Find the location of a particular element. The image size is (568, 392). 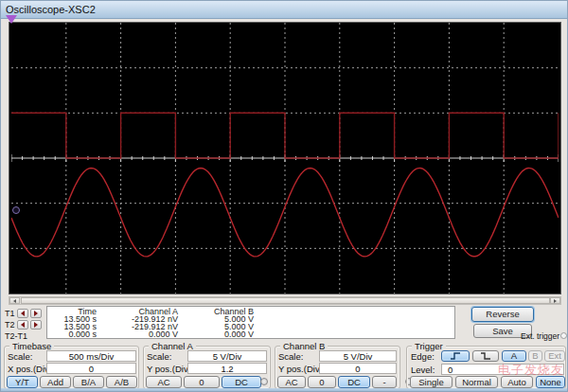

t2-t1-readout-row: 0.000 s 0.000 V 0.000 V is located at coordinates (251, 334).